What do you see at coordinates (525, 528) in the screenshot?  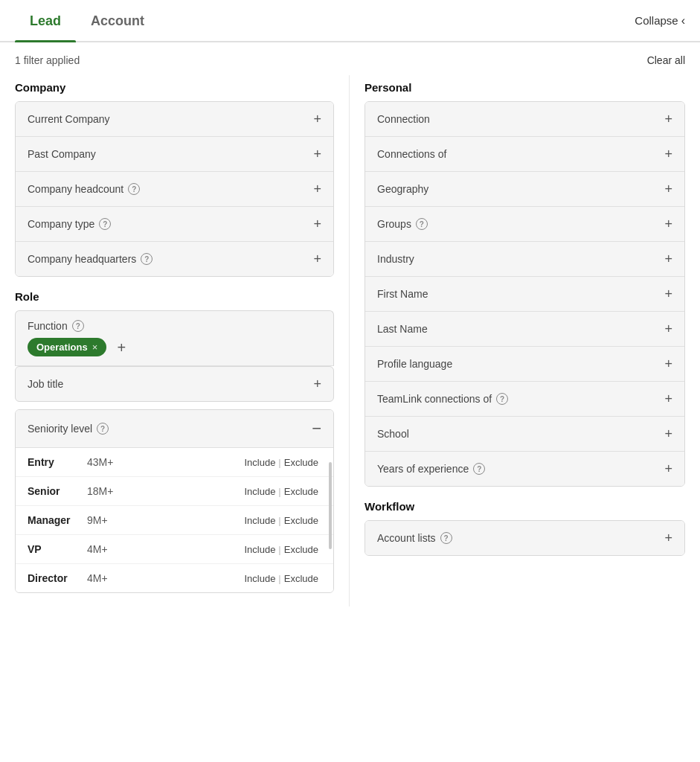 I see `workflow-section: Workflow Account lists ? +` at bounding box center [525, 528].